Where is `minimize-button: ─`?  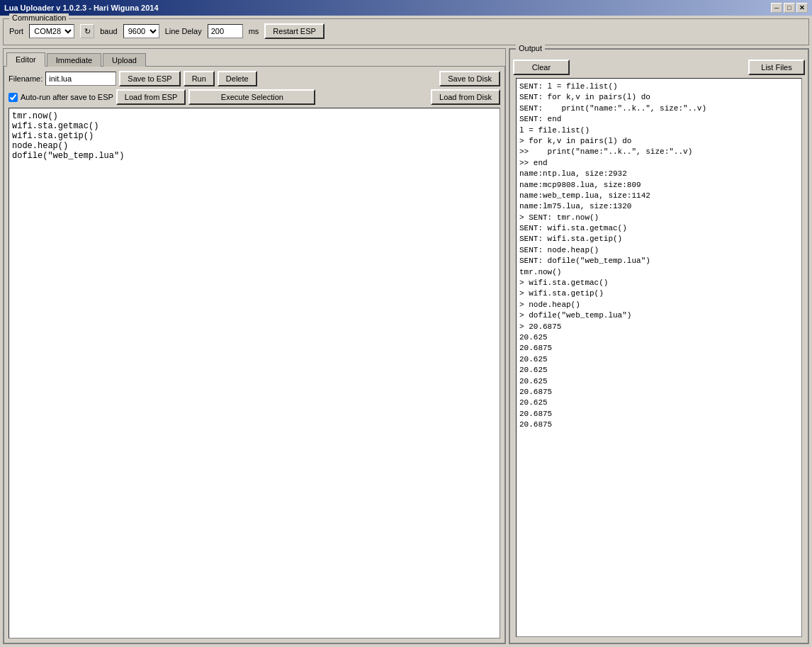 minimize-button: ─ is located at coordinates (777, 8).